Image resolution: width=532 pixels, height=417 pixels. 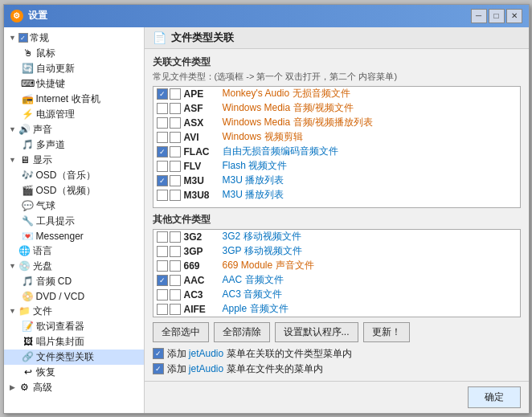 What do you see at coordinates (242, 333) in the screenshot?
I see `clear-all-button: 全部清除` at bounding box center [242, 333].